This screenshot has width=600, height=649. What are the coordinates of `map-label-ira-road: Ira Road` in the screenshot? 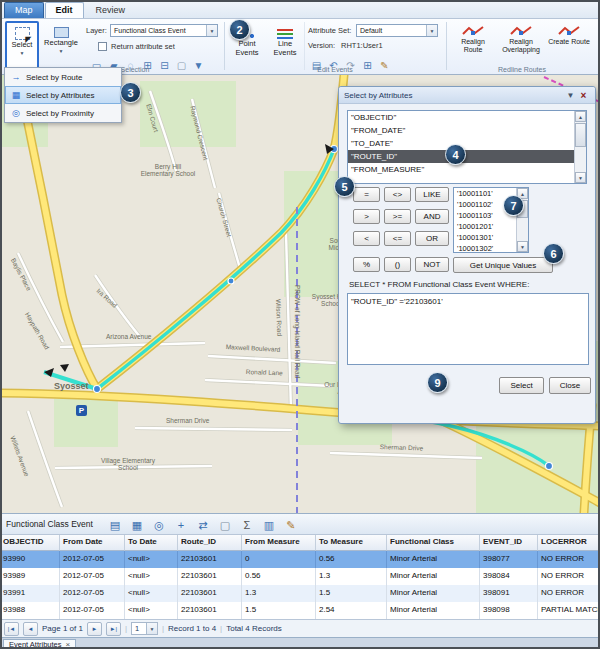 It's located at (107, 298).